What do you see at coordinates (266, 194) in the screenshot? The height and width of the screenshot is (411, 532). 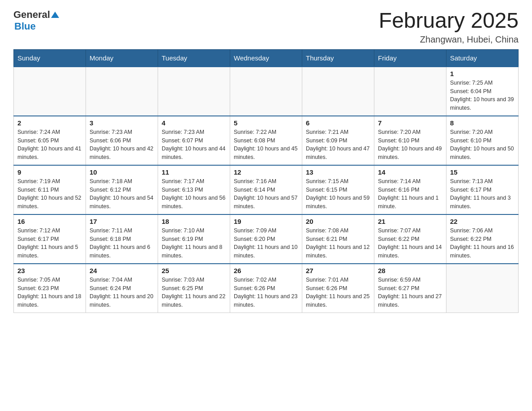 I see `day-info: Sunrise: 7:16 AM Sunset: 6:14 PM Dayligh…` at bounding box center [266, 194].